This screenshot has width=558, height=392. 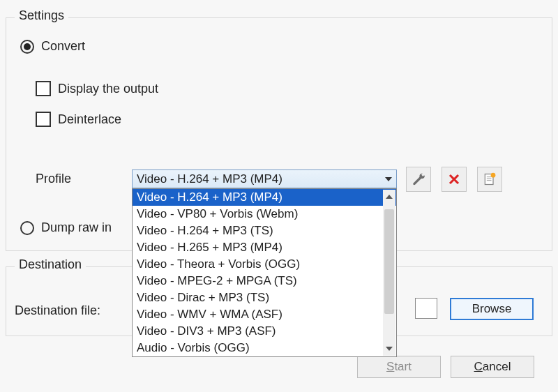 I want to click on new-document-icon, so click(x=490, y=179).